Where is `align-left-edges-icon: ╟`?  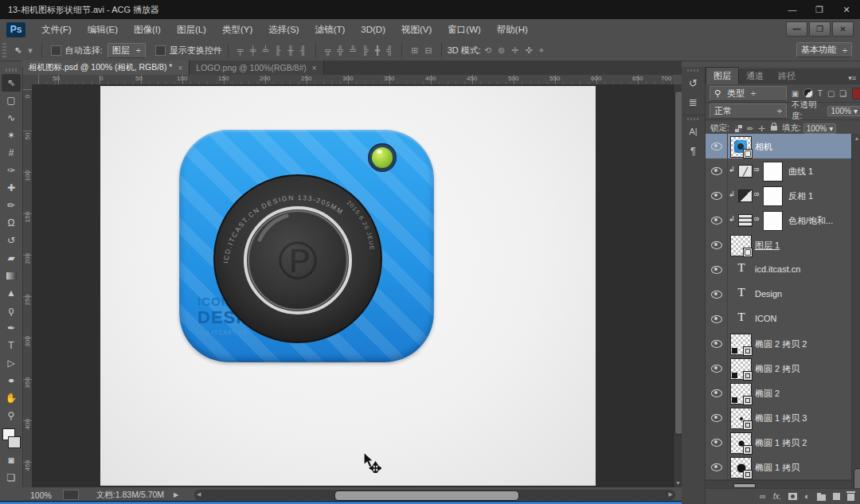 align-left-edges-icon: ╟ is located at coordinates (278, 50).